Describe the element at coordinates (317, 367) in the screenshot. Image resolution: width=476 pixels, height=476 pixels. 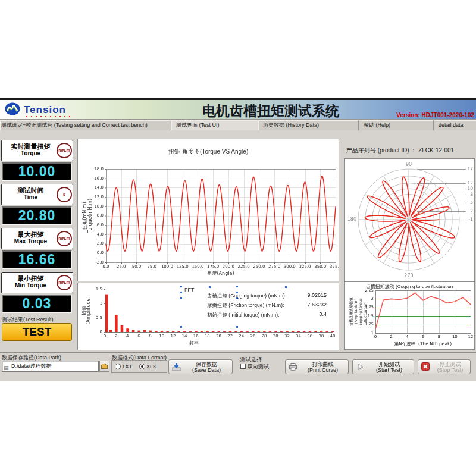
I see `print-curve-button: 打印曲线(Print Curve)` at that location.